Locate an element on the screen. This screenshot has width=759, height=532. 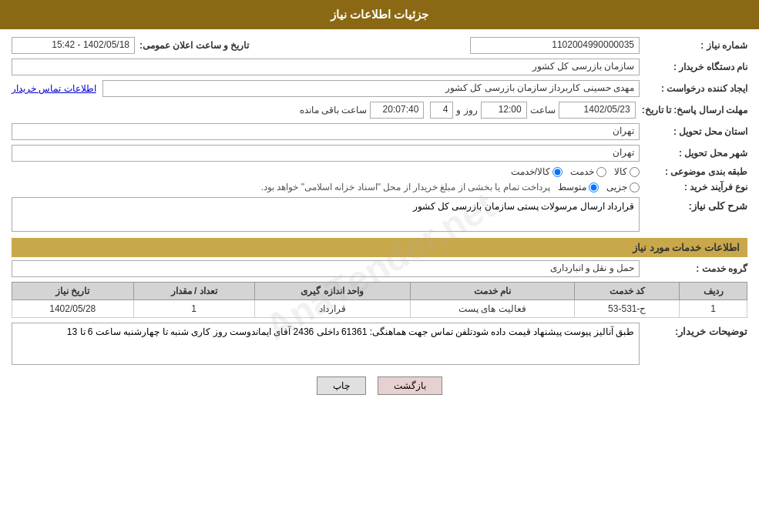
tabaqe-kala-khedmat-radio is located at coordinates (558, 172).